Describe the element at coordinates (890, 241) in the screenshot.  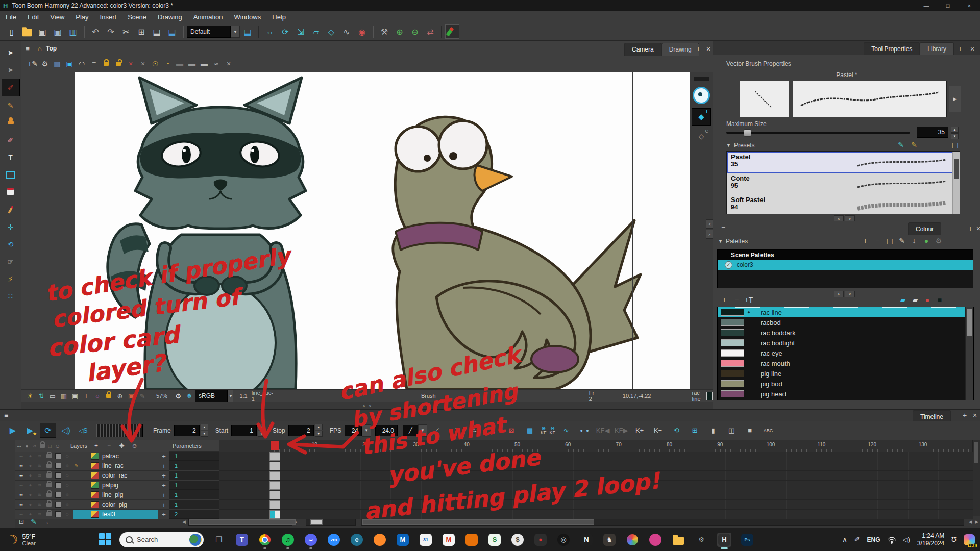
I see `palette-view-icon: ▤` at that location.